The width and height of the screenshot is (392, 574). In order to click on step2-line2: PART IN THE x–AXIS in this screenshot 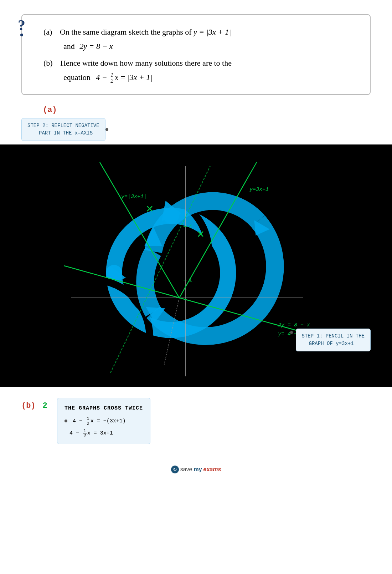, I will do `click(66, 133)`.